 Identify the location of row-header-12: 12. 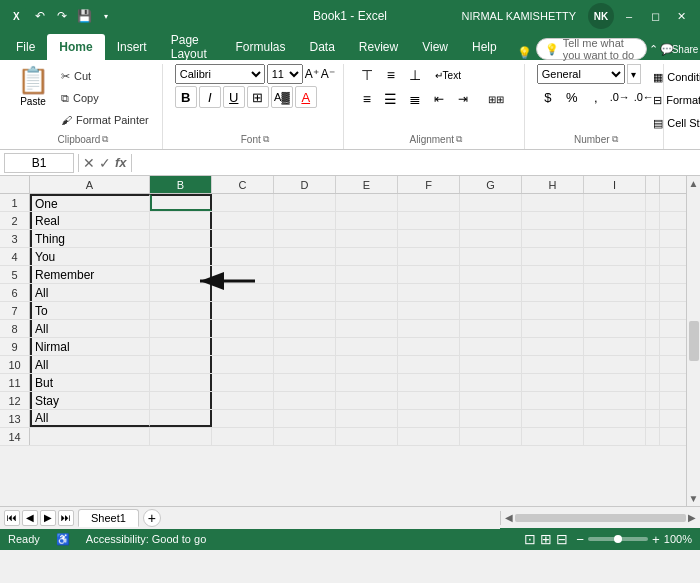
(15, 400).